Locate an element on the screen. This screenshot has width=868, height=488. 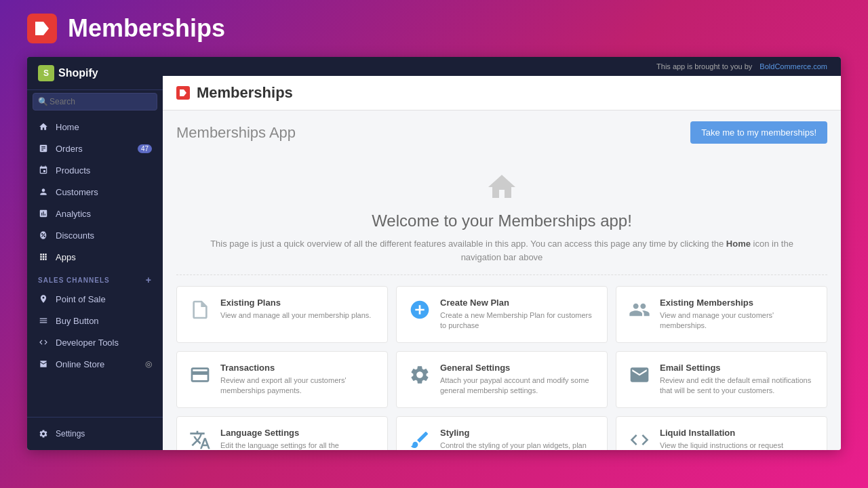
app-header-title: Memberships is located at coordinates (146, 28).